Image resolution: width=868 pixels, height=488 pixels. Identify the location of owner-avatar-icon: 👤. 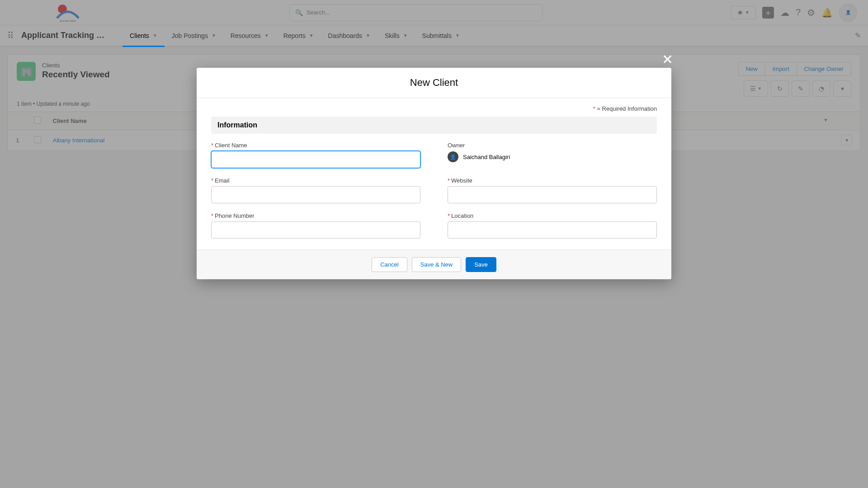
(453, 157).